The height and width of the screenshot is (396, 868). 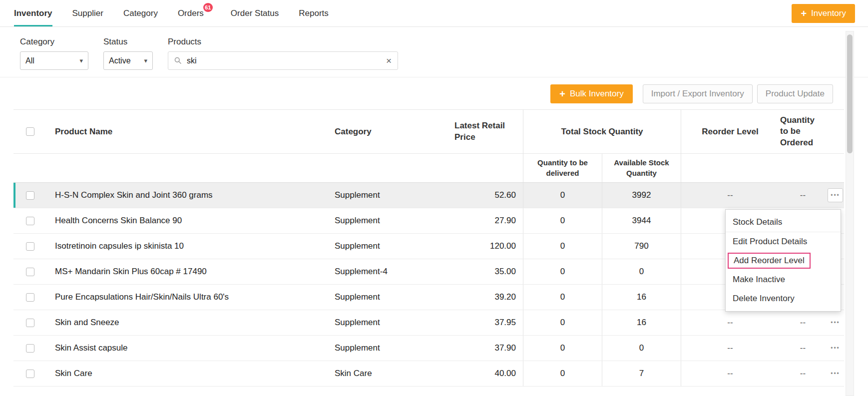 What do you see at coordinates (283, 61) in the screenshot?
I see `products-search-box: ×` at bounding box center [283, 61].